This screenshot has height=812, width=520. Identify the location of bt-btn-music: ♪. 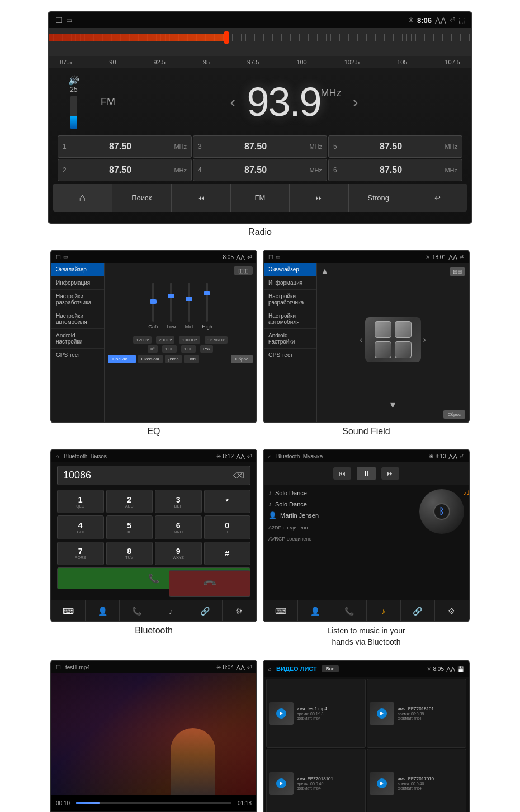
(171, 611).